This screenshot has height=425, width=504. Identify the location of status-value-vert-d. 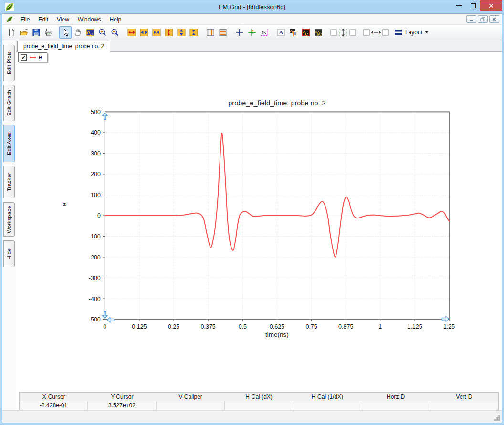
(464, 405).